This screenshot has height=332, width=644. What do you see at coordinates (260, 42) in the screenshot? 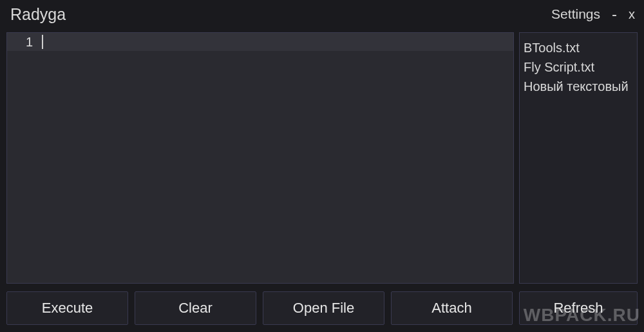
I see `editor-line: 1` at bounding box center [260, 42].